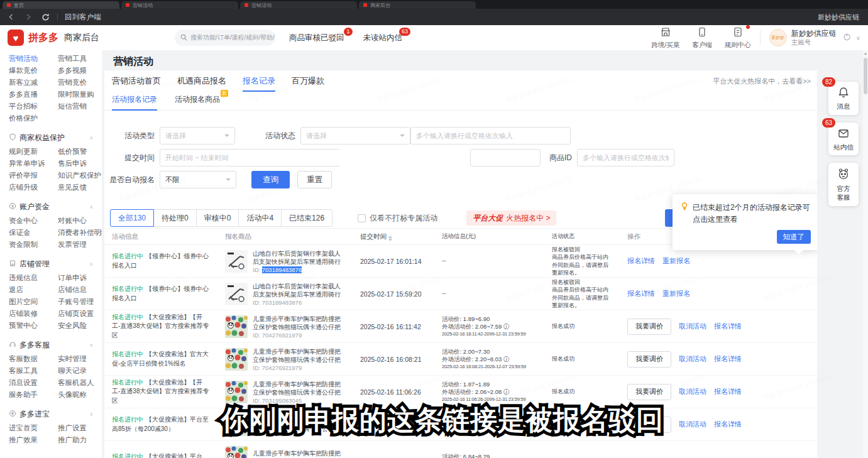 This screenshot has height=458, width=868. I want to click on sort-icon, so click(390, 239).